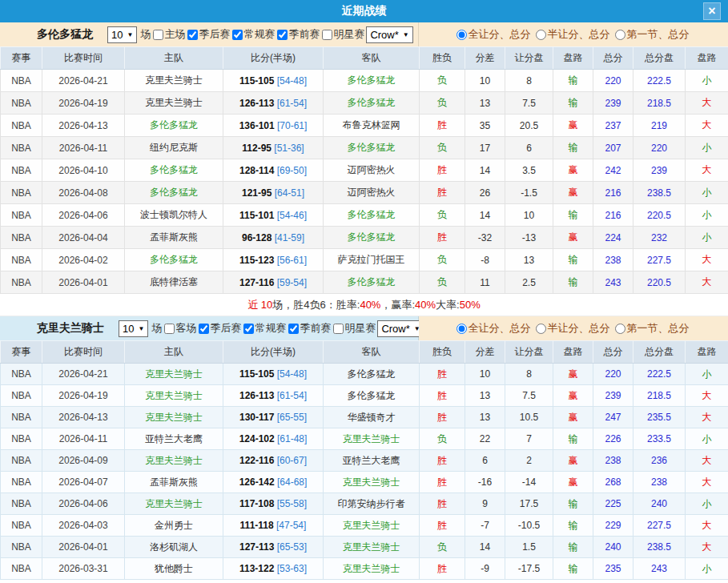 The height and width of the screenshot is (583, 728). What do you see at coordinates (256, 148) in the screenshot?
I see `final-score: 112-95` at bounding box center [256, 148].